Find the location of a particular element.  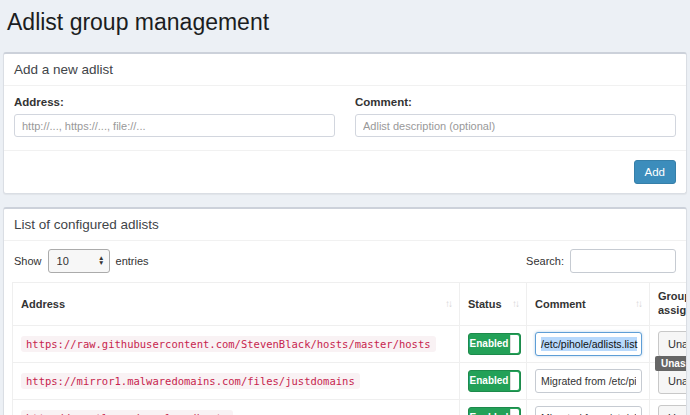

search-input is located at coordinates (623, 261).